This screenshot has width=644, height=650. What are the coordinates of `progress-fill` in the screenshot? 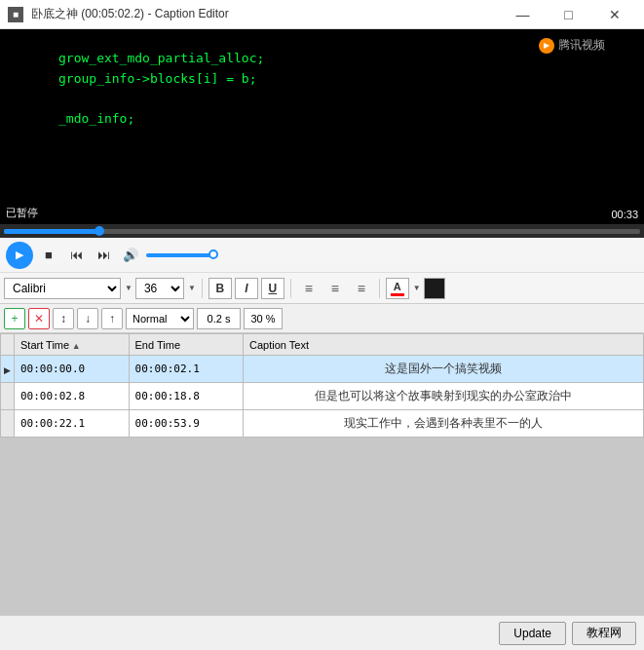 It's located at (52, 232).